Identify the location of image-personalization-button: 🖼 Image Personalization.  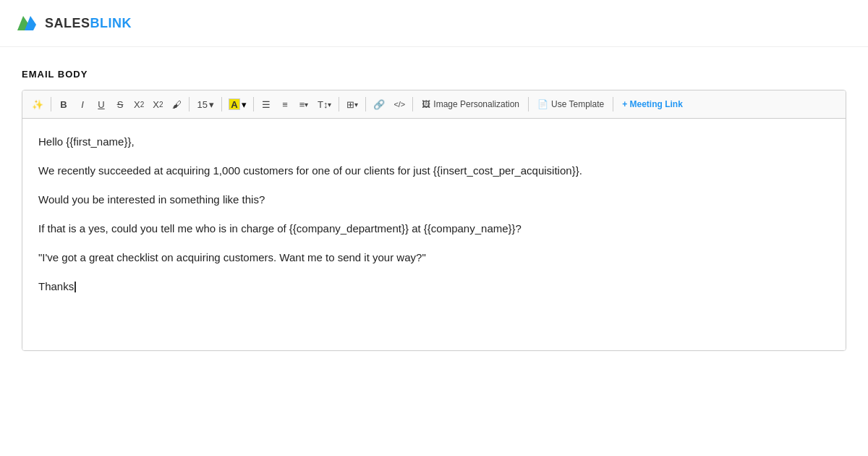
(470, 104).